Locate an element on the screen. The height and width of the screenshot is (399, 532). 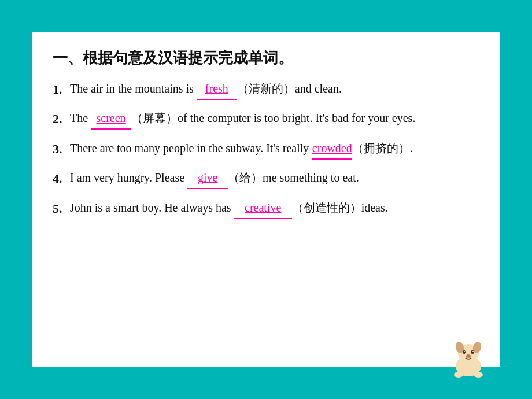
question-text: I am very hungry. Please give（给）me somet… is located at coordinates (275, 178).